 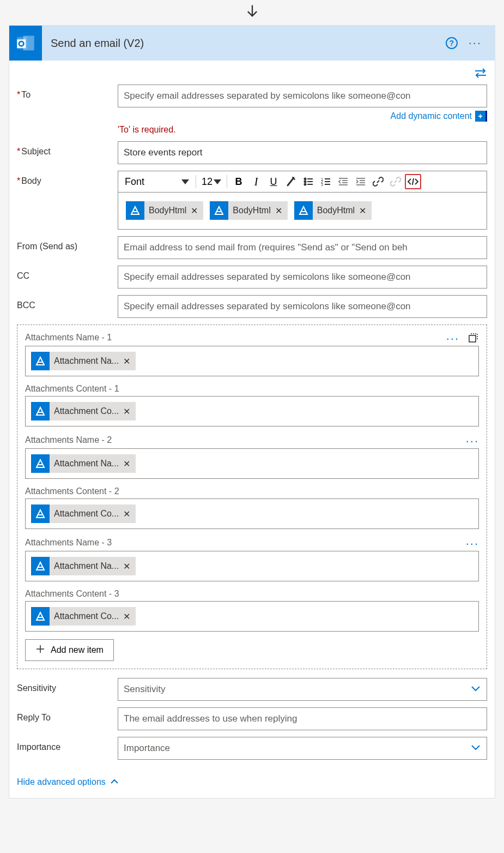 What do you see at coordinates (252, 595) in the screenshot?
I see `attachment-content-3-label: Attachments Content - 3` at bounding box center [252, 595].